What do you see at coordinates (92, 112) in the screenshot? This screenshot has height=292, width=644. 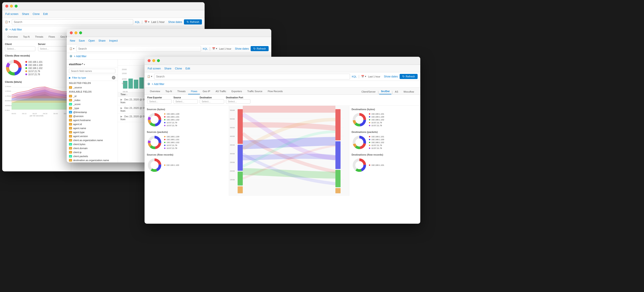 I see `field-timestamp: d @timestamp` at bounding box center [92, 112].